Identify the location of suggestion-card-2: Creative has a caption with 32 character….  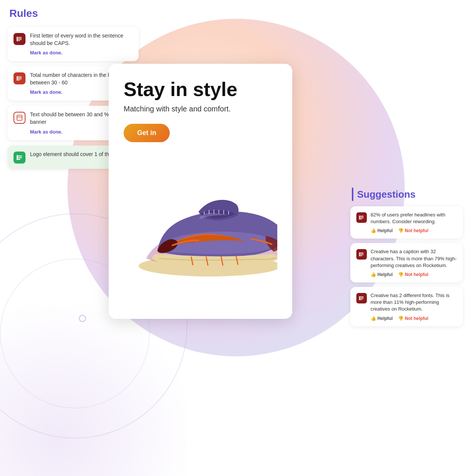
(407, 263).